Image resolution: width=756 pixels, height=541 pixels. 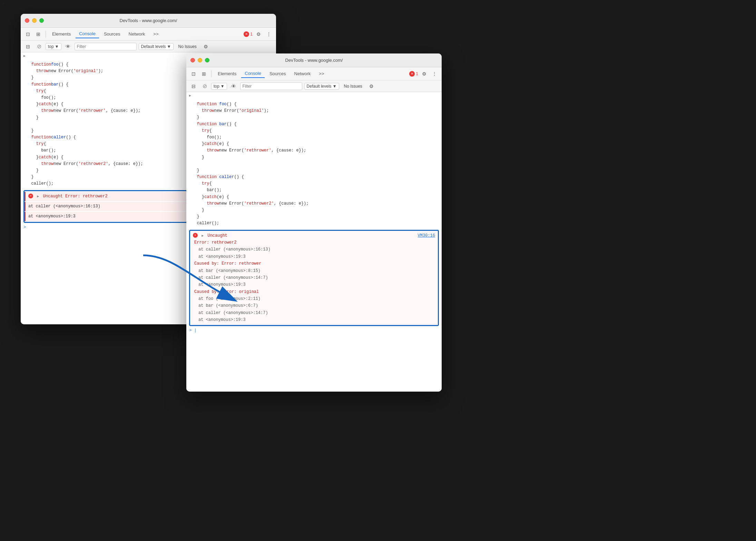 I want to click on prompt-front: > |, so click(x=314, y=331).